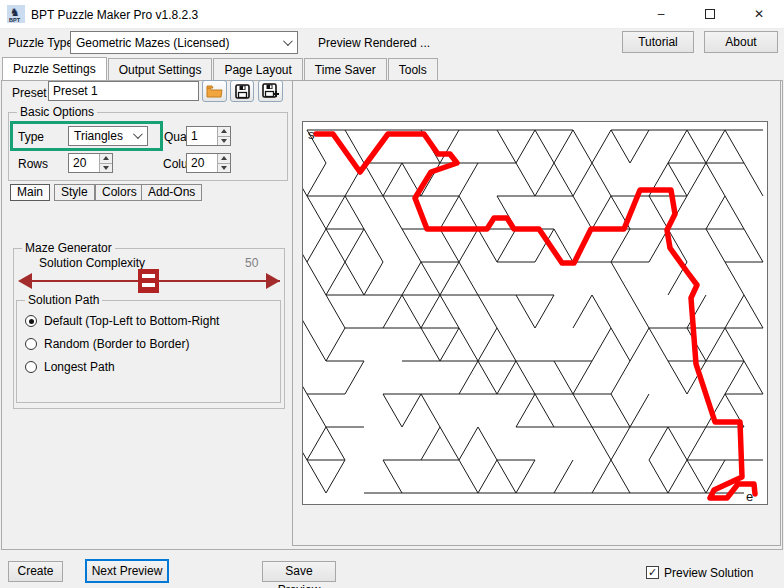 The image size is (784, 588). What do you see at coordinates (160, 69) in the screenshot?
I see `tab-output-settings: Output Settings` at bounding box center [160, 69].